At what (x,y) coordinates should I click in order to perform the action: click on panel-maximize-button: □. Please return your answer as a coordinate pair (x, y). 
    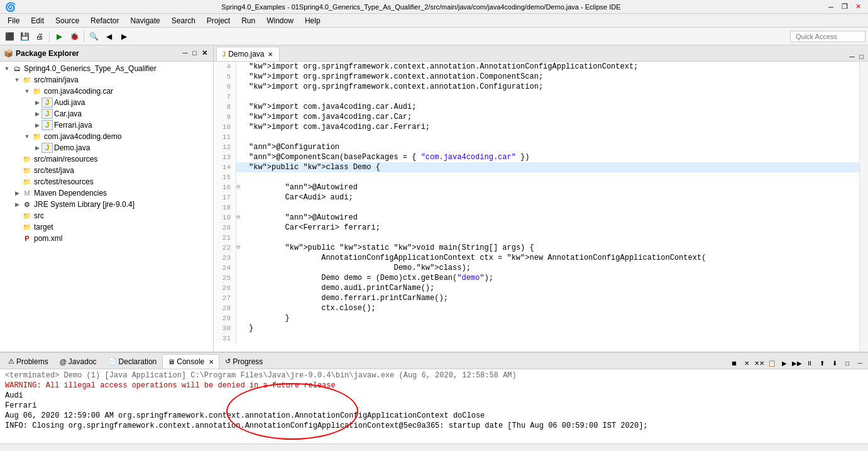
    Looking at the image, I should click on (195, 53).